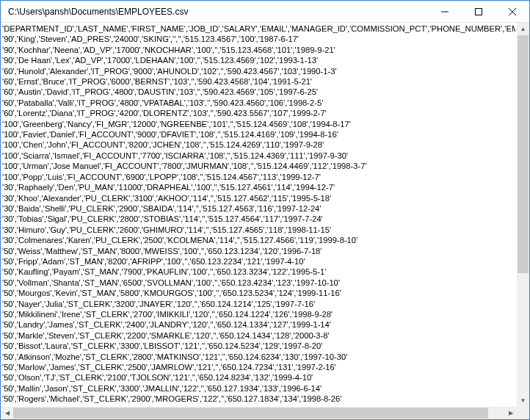  What do you see at coordinates (258, 124) in the screenshot?
I see `text-row: '100','Greenberg','Nancy','FI_MGR','1200…` at bounding box center [258, 124].